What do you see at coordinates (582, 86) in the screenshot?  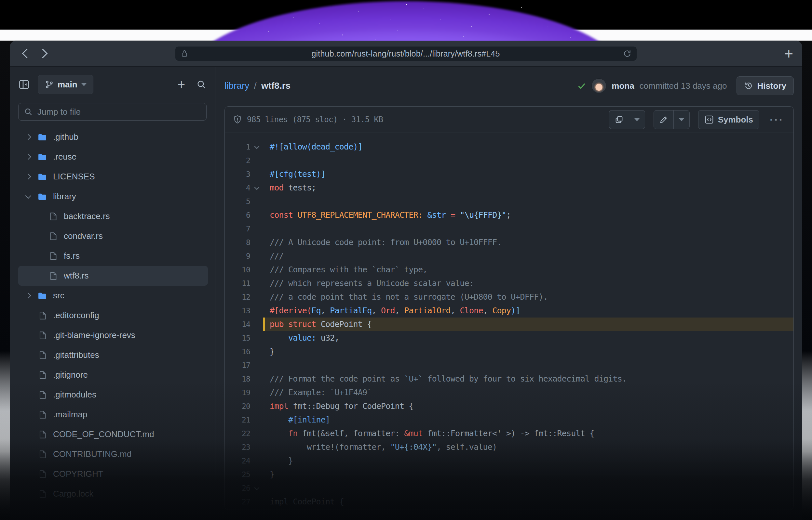 I see `check-icon` at bounding box center [582, 86].